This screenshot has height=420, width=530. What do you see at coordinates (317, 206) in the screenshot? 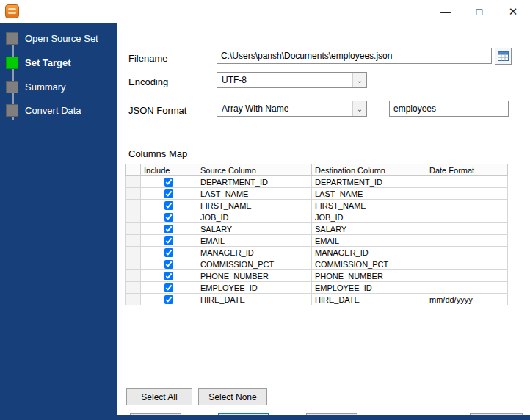
I see `table-row: FIRST_NAMEFIRST_NAME` at bounding box center [317, 206].